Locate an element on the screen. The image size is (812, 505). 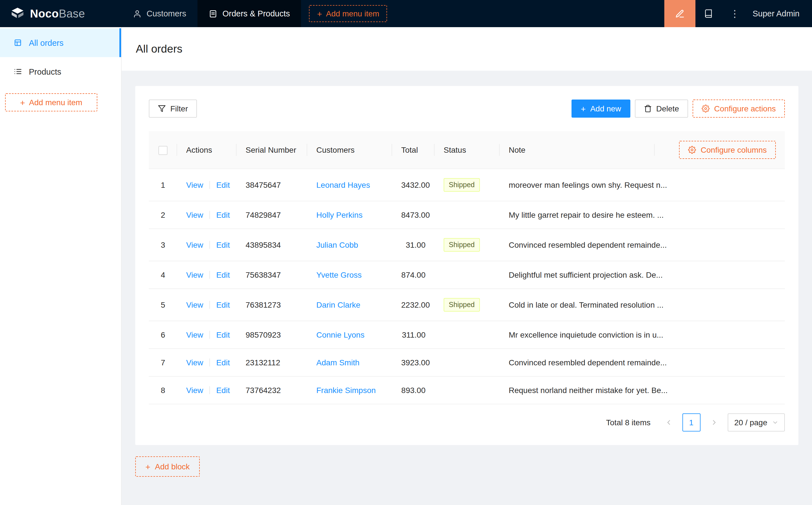
sidebar: All orders Products + Add menu item is located at coordinates (61, 266).